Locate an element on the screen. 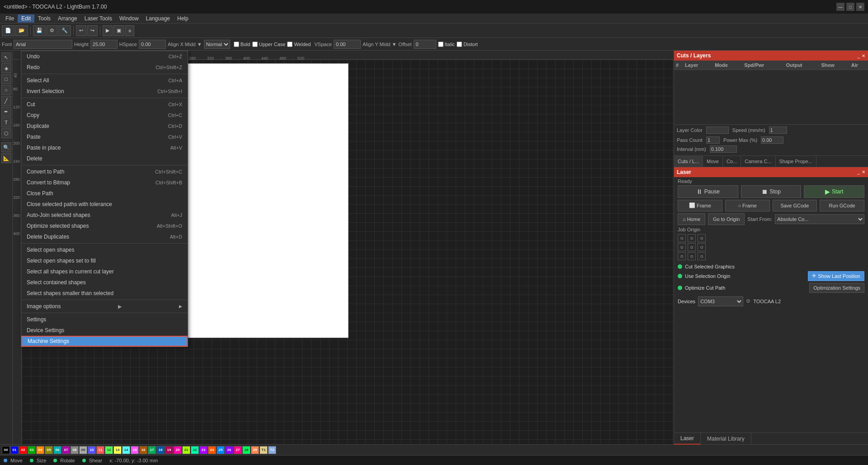 The height and width of the screenshot is (465, 868). menu-settings: Settings is located at coordinates (104, 319).